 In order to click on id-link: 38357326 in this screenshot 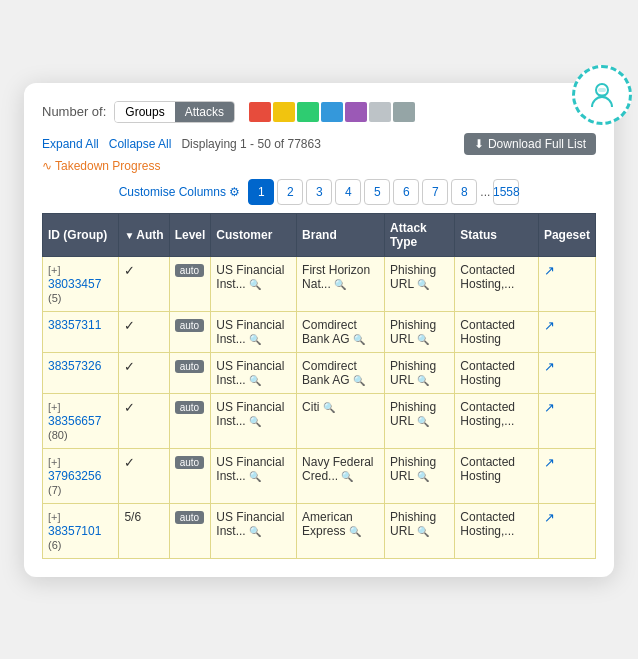, I will do `click(74, 366)`.